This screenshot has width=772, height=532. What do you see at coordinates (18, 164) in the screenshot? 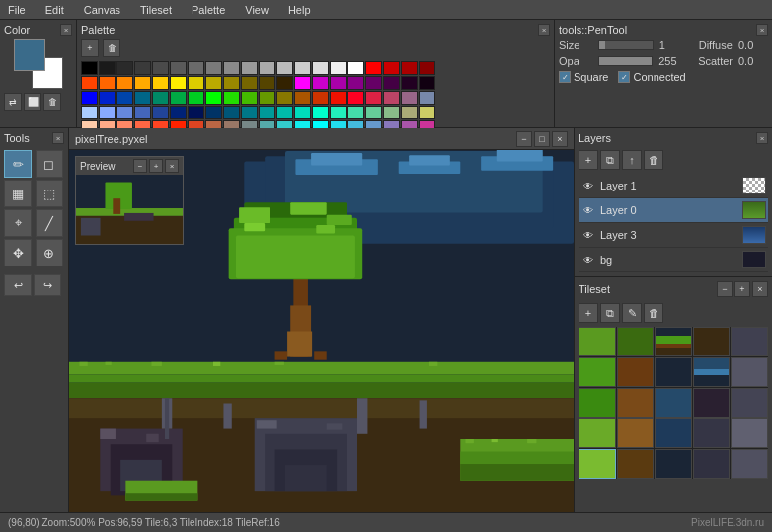
I see `pen-tool: ✏` at bounding box center [18, 164].